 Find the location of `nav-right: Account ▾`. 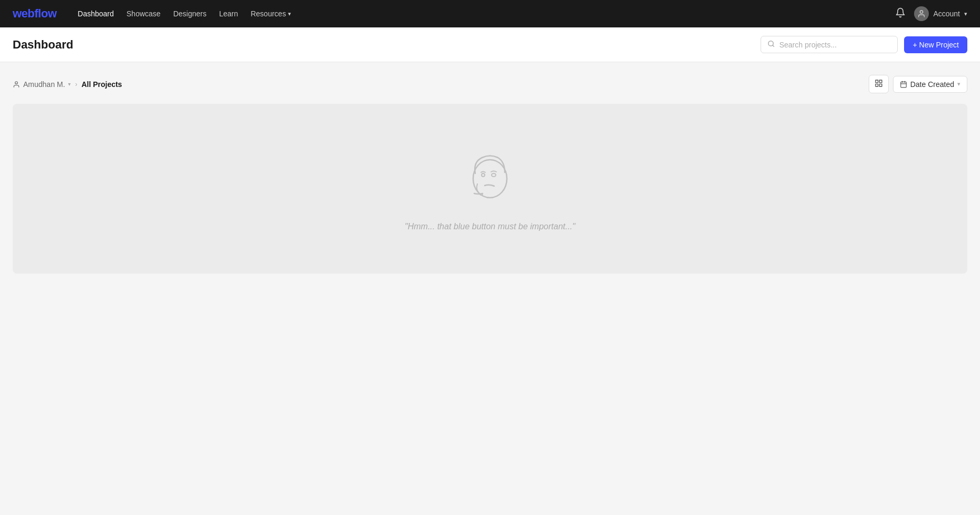

nav-right: Account ▾ is located at coordinates (931, 14).